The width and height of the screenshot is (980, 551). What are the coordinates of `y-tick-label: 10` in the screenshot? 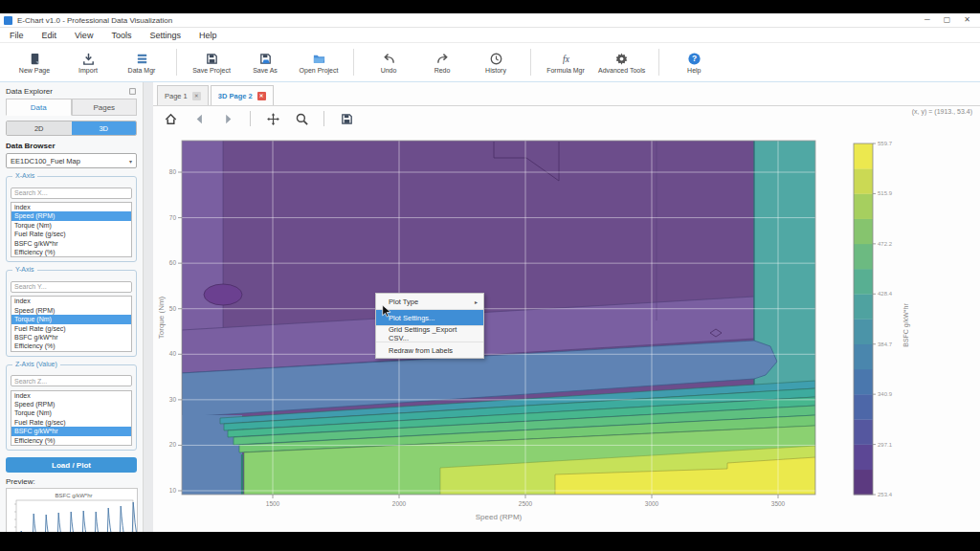 It's located at (173, 490).